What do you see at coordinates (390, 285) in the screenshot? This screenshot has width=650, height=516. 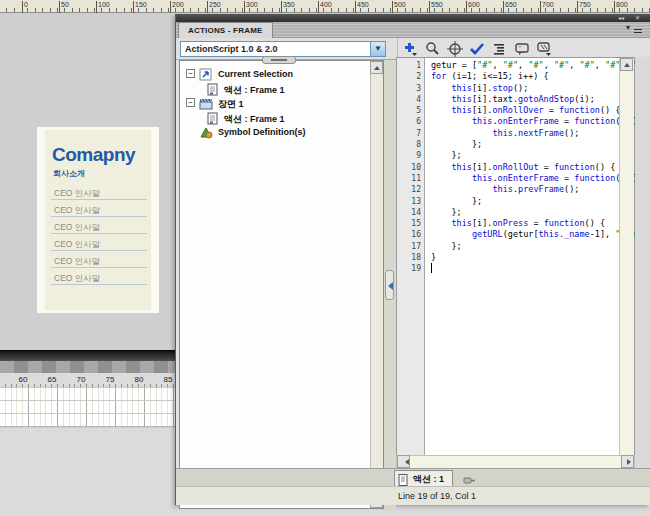 I see `splitter-collapse-handle` at bounding box center [390, 285].